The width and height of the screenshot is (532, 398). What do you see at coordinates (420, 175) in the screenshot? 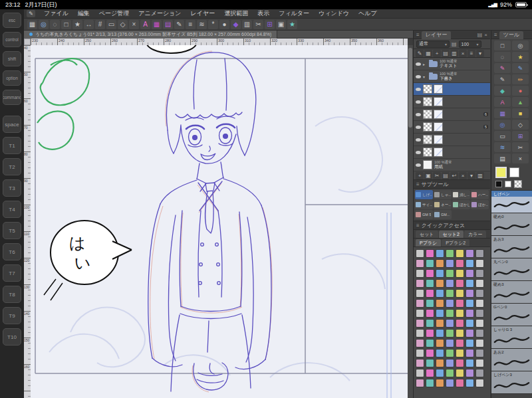
I see `layer-command-icon: +` at bounding box center [420, 175].